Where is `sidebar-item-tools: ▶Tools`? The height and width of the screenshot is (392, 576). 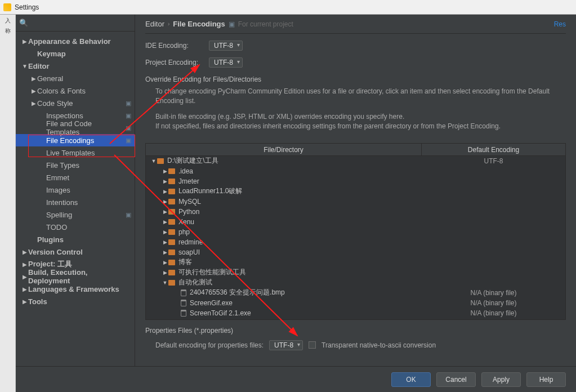 sidebar-item-tools: ▶Tools is located at coordinates (75, 301).